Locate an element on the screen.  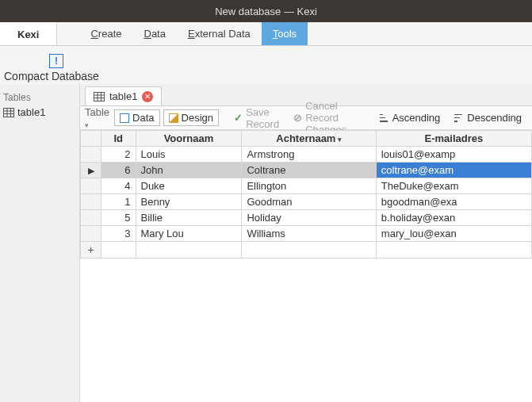
menubar: Kexi Create Data External Data Tools is located at coordinates (266, 34).